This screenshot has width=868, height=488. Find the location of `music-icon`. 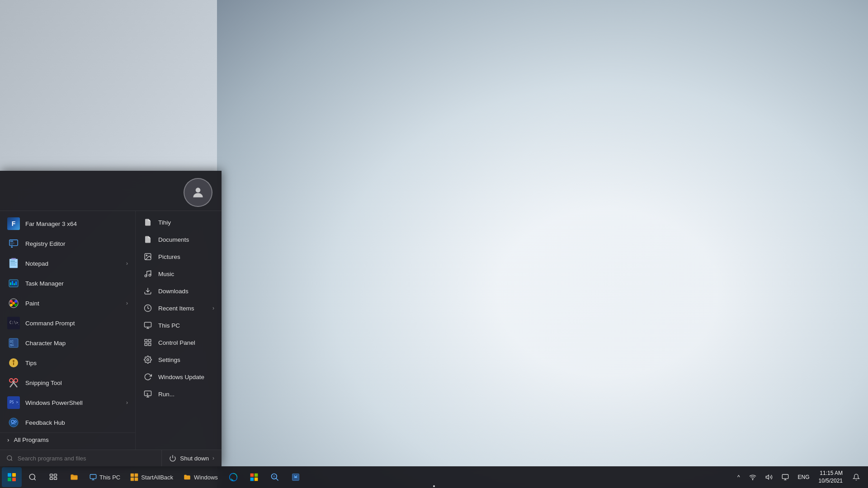

music-icon is located at coordinates (148, 274).